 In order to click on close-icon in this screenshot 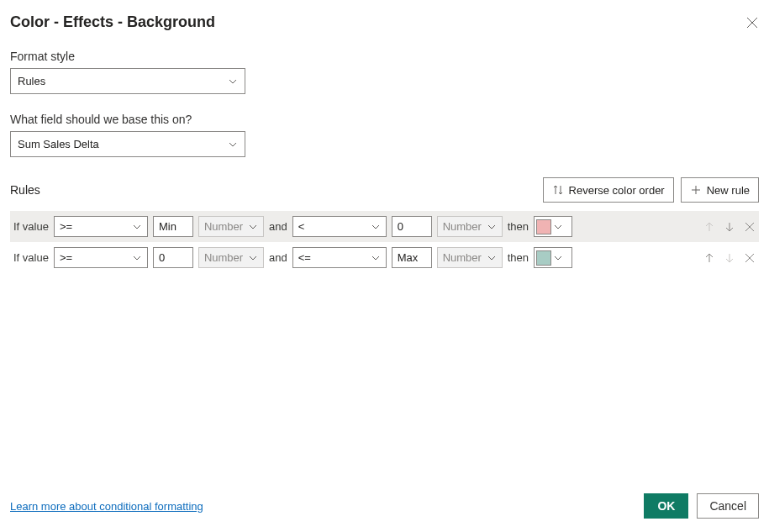, I will do `click(752, 23)`.